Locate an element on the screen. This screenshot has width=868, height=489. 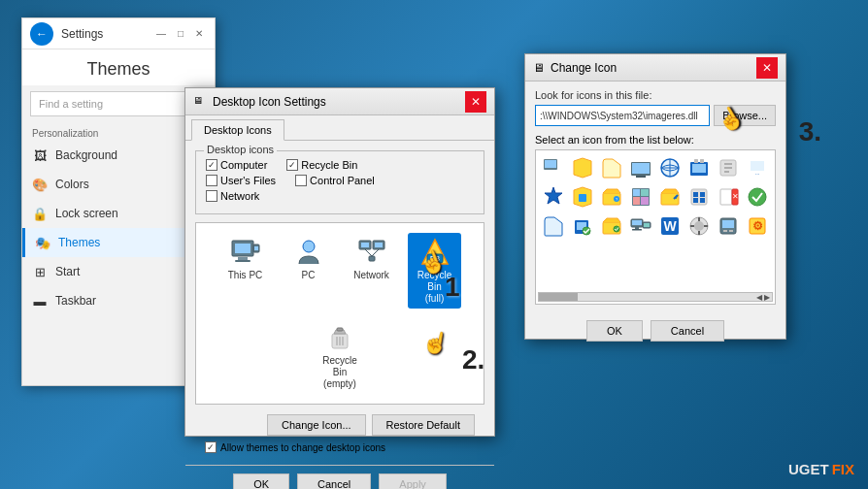
users-files-label: User's Files is located at coordinates (249, 180).